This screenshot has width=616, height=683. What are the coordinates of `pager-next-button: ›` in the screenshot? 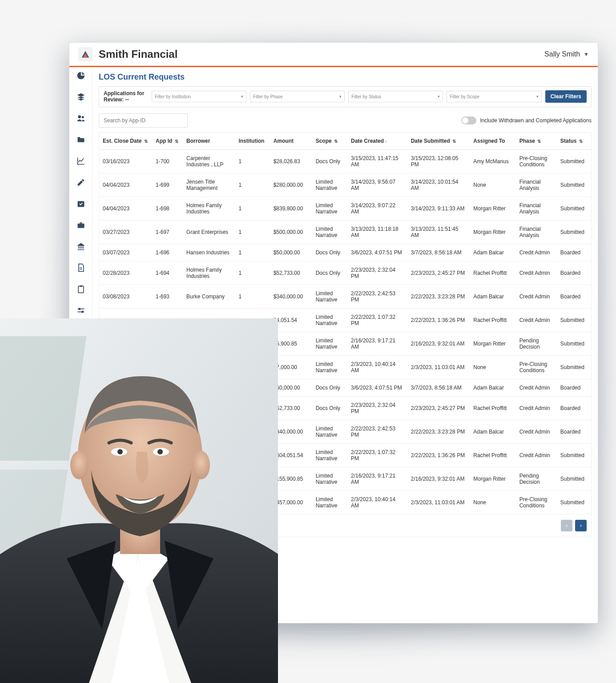 It's located at (581, 526).